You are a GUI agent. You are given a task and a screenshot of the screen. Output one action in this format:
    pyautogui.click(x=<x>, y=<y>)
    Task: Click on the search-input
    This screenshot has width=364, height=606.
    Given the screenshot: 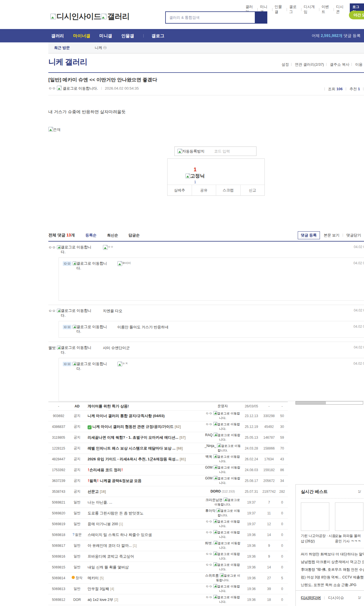 What is the action you would take?
    pyautogui.click(x=210, y=18)
    